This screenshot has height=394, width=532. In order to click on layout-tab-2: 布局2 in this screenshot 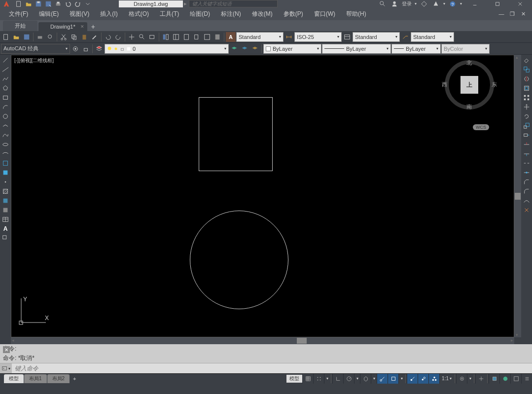, I will do `click(59, 379)`.